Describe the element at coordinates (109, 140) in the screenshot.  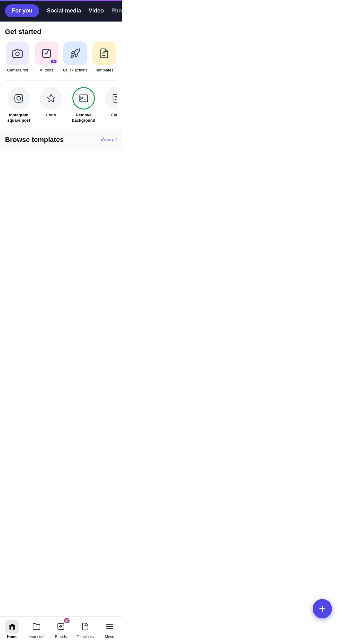
I see `view-all-button: View all` at that location.